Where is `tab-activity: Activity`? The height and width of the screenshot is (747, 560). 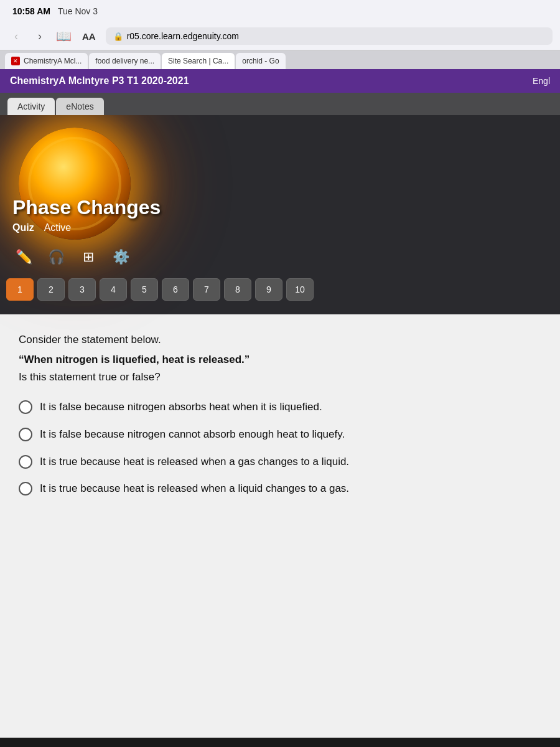 tab-activity: Activity is located at coordinates (31, 106).